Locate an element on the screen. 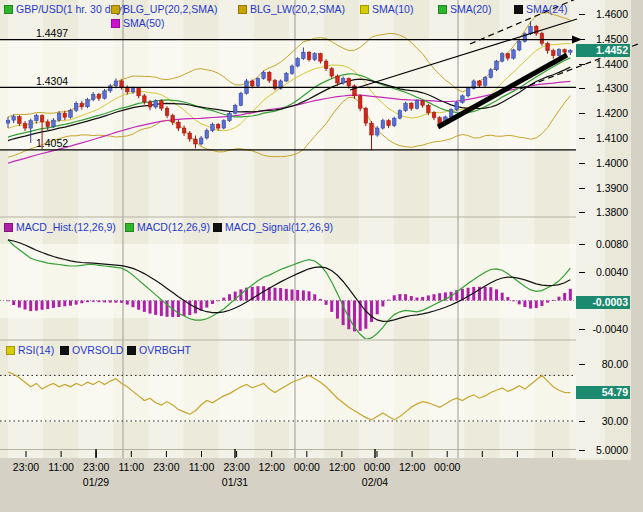 The image size is (643, 512). sma10-swatch-icon is located at coordinates (364, 10).